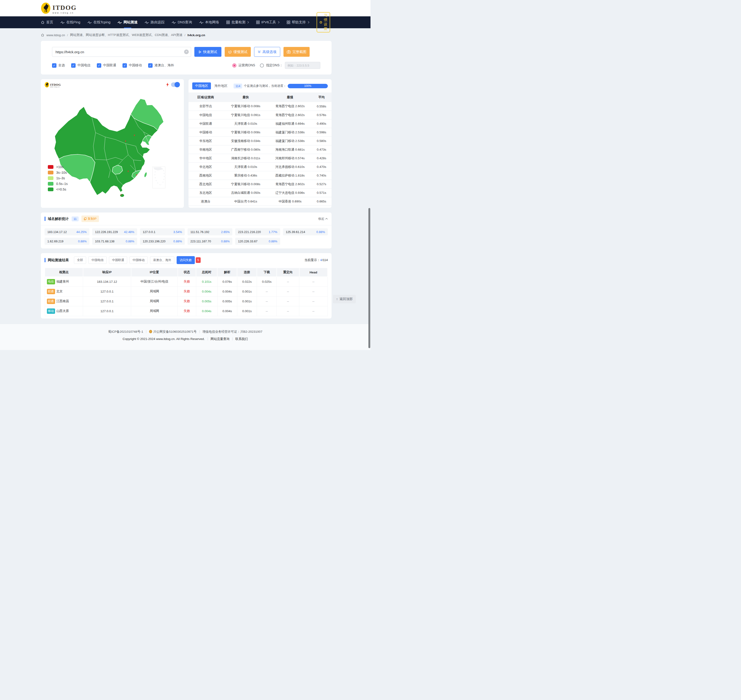 The width and height of the screenshot is (741, 700). Describe the element at coordinates (59, 8) in the screenshot. I see `site-logo: ITDOG www.itdog.cn` at that location.